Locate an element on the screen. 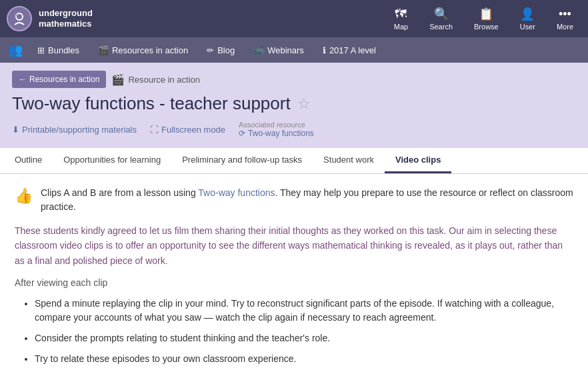 The image size is (588, 378). fullscreen-icon: ⛶ is located at coordinates (155, 129).